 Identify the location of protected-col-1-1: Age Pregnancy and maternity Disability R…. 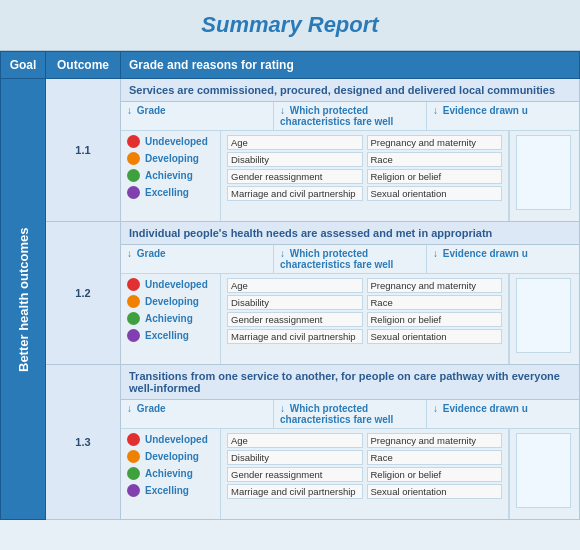
(365, 176).